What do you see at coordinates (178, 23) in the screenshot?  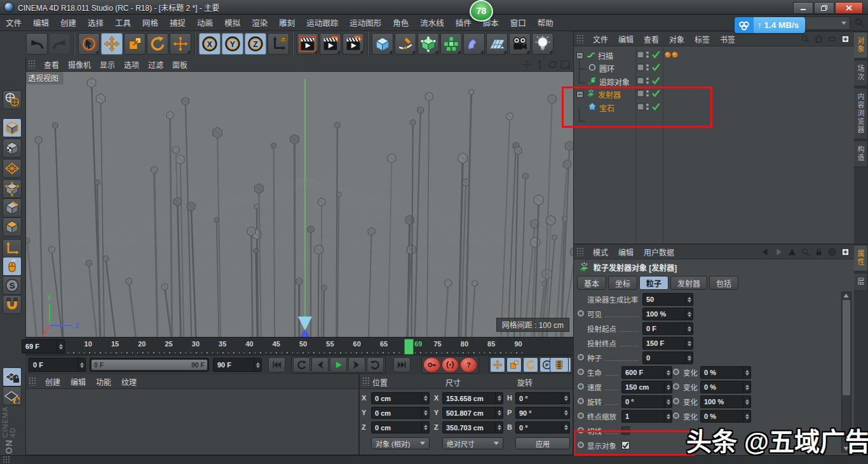 I see `menu-item-7: 捕捉` at bounding box center [178, 23].